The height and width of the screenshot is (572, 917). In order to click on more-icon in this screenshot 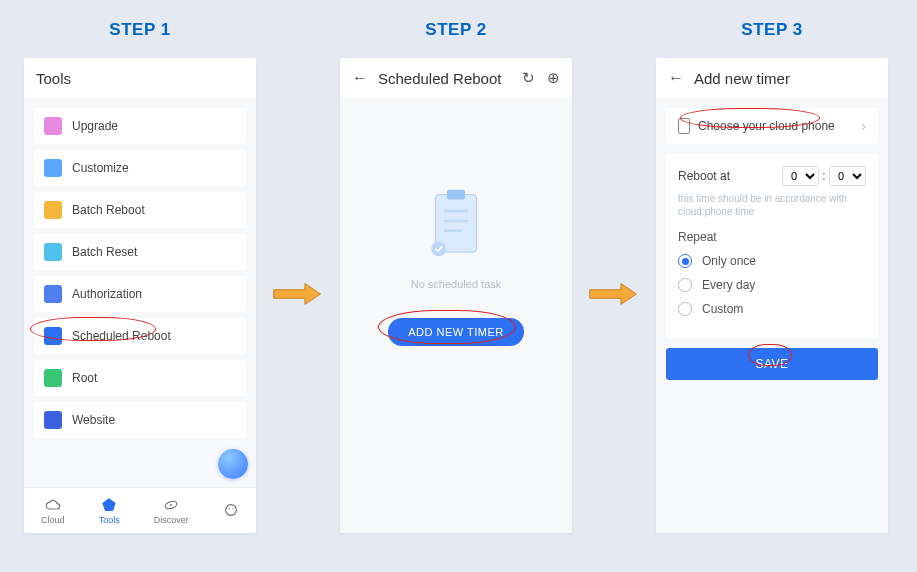, I will do `click(231, 510)`.